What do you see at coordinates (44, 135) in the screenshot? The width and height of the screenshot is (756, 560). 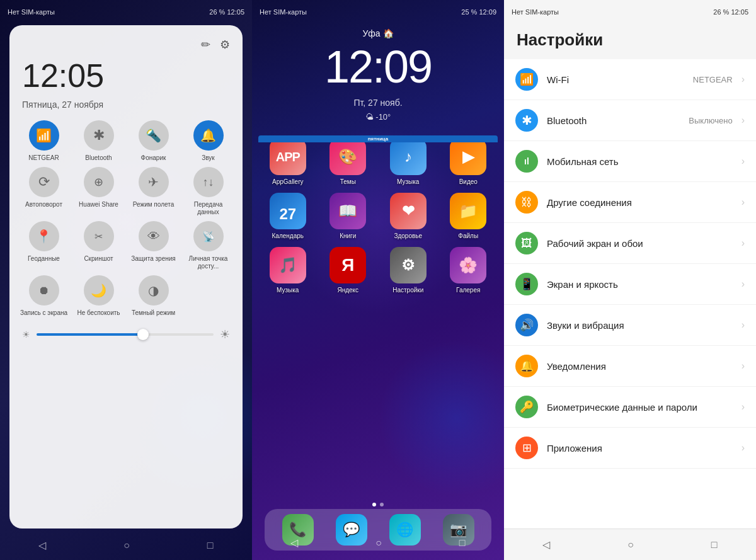 I see `wifi-icon-circle: 📶` at bounding box center [44, 135].